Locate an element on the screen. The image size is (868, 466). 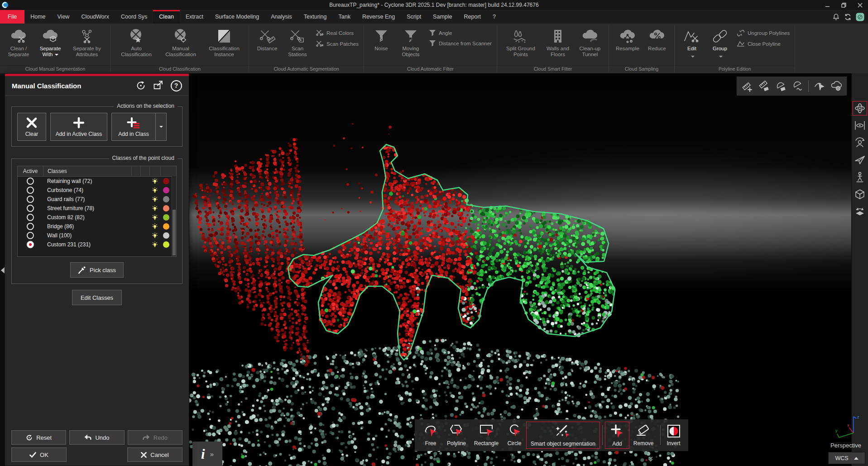
tool-free: Free is located at coordinates (431, 435).